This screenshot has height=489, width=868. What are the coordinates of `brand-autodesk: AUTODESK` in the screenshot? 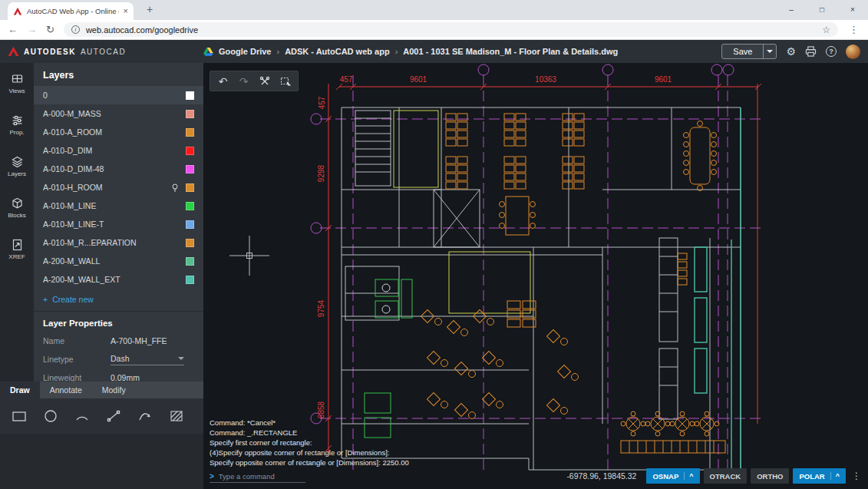 It's located at (50, 52).